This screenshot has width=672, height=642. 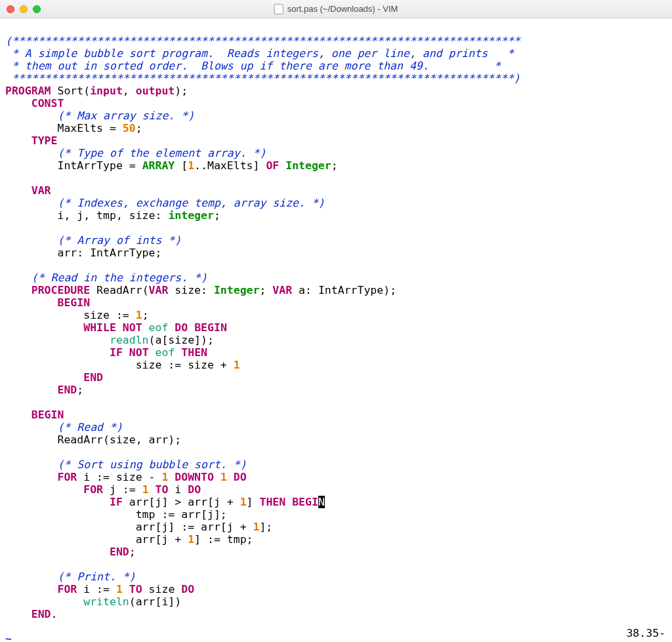 I want to click on kw-begin-partial: BEGI, so click(x=305, y=502).